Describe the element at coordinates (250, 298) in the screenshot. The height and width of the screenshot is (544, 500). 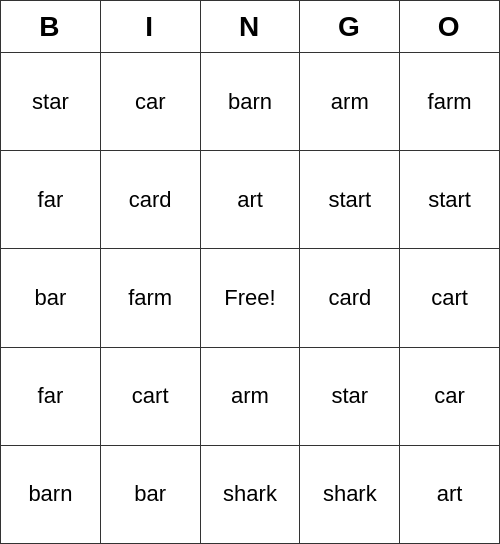
I see `bingo-cell: Free!` at that location.